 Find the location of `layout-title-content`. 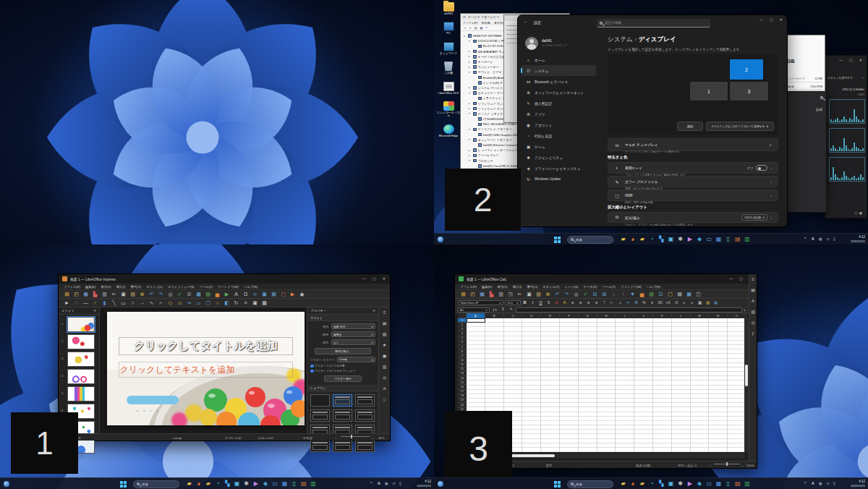

layout-title-content is located at coordinates (343, 401).